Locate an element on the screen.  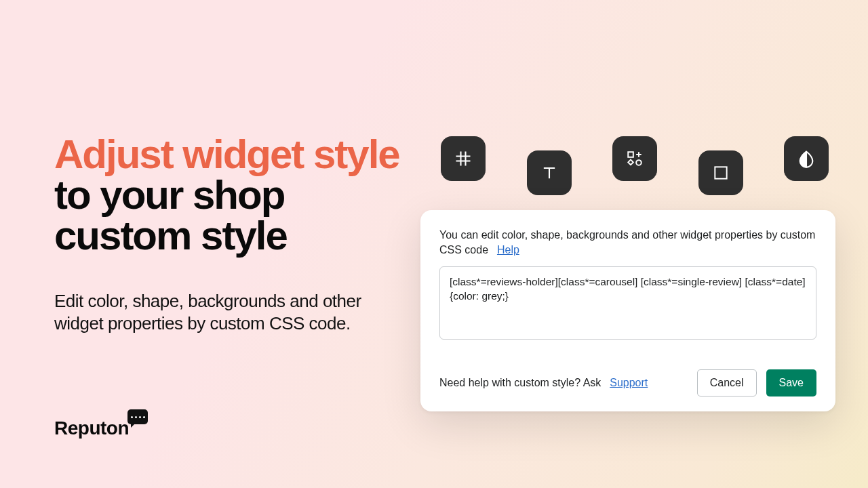
cancel-button: Cancel is located at coordinates (727, 383).